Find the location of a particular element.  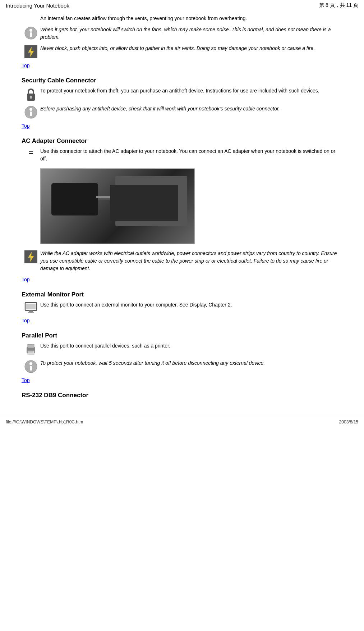

monitor-text1: Use this port to connect an external mon… is located at coordinates (191, 305).